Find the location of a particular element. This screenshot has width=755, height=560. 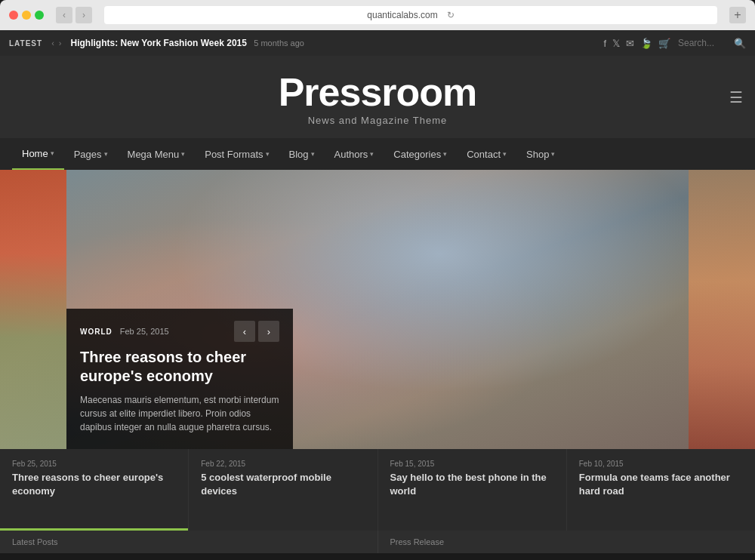

article-strip: Feb 25, 2015 Three reasons to cheer euro… is located at coordinates (378, 490).